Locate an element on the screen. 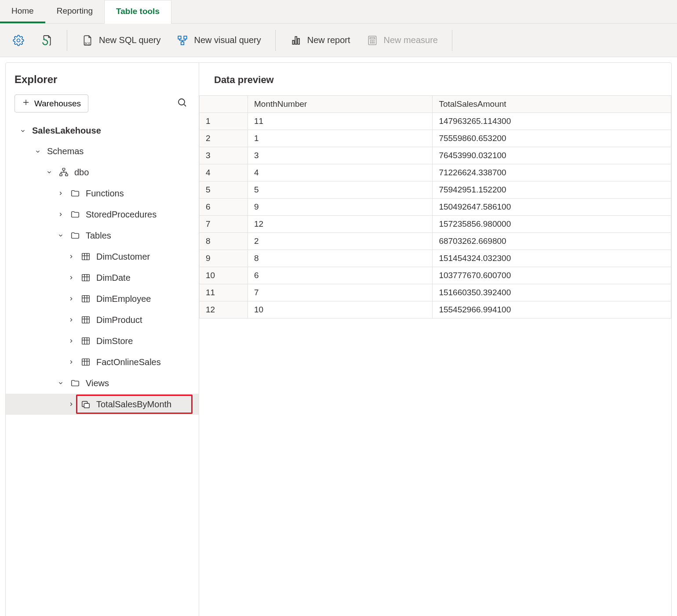  tree-label: DimCustomer is located at coordinates (123, 257).